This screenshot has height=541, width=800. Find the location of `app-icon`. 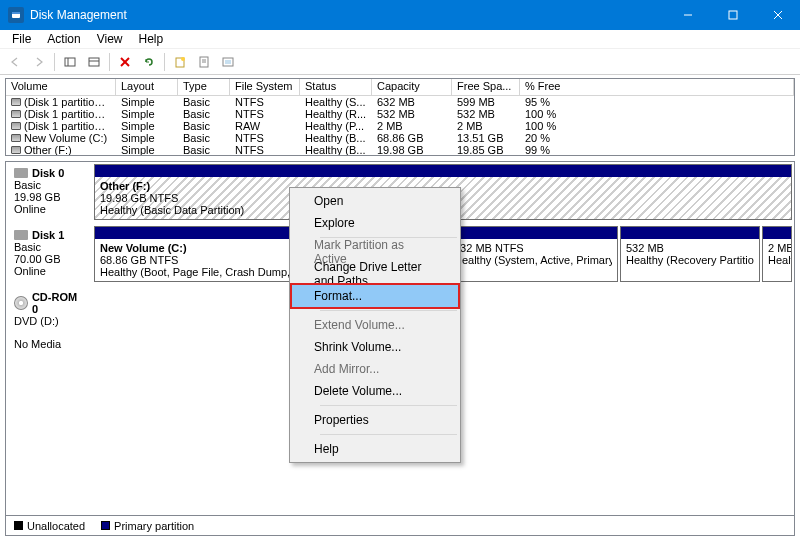

app-icon is located at coordinates (16, 15).